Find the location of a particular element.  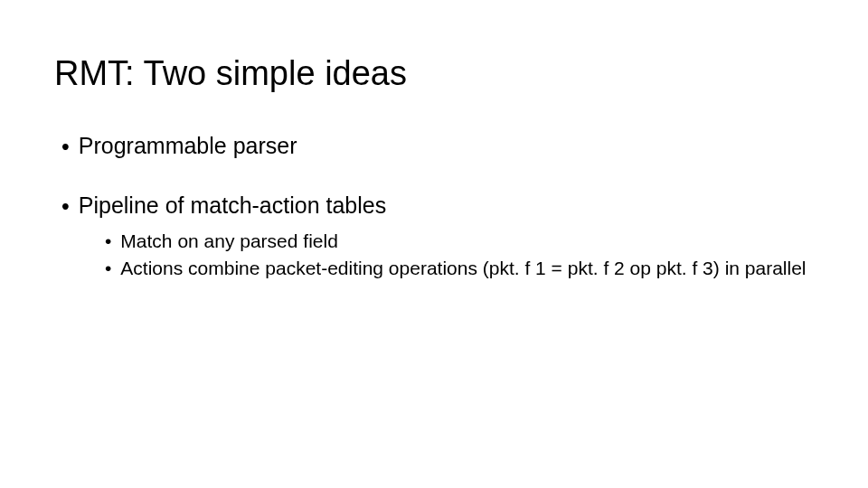

bullet-text: Programmable parser is located at coordinates (188, 146).